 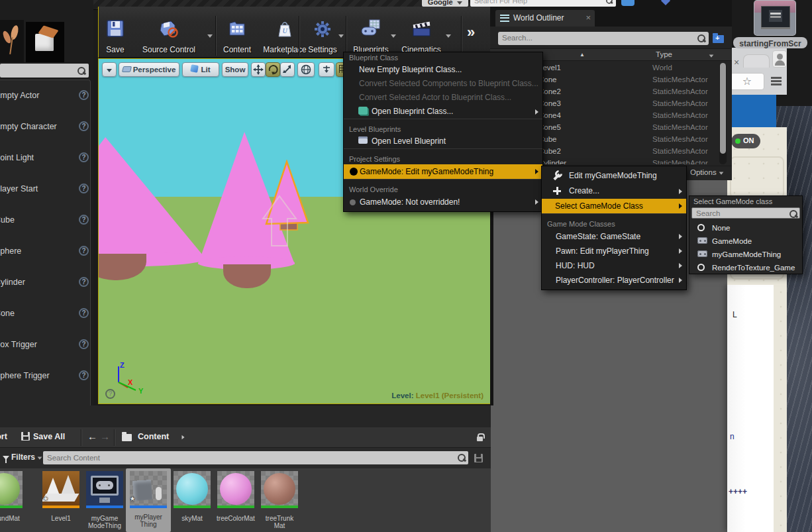 What do you see at coordinates (256, 458) in the screenshot?
I see `content-search-input` at bounding box center [256, 458].